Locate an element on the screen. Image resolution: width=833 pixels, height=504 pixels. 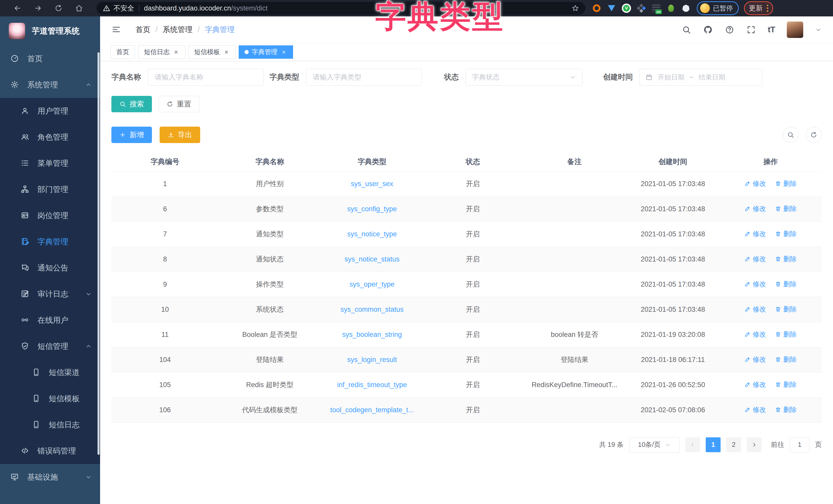
sidebar-item-home: 首页 is located at coordinates (50, 59).